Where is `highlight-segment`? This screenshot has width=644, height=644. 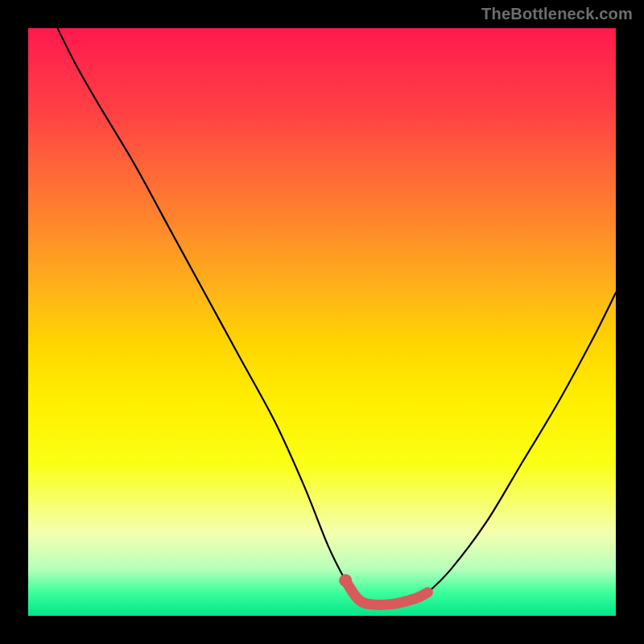 highlight-segment is located at coordinates (386, 592).